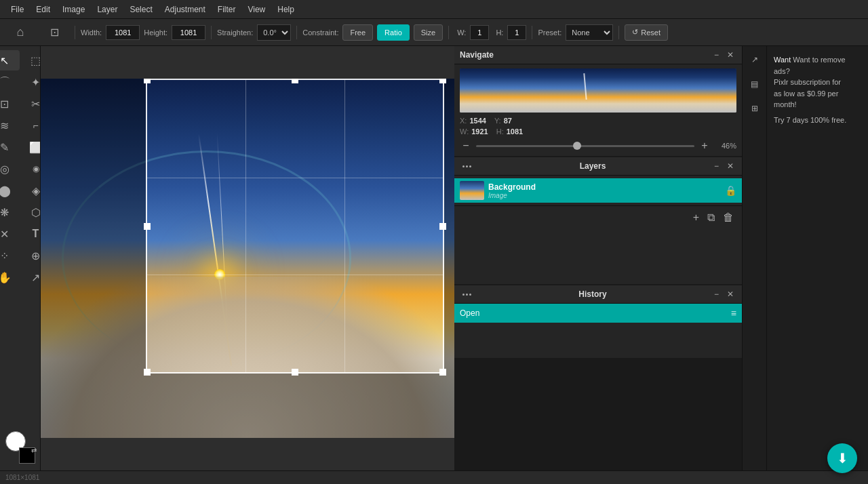 The width and height of the screenshot is (868, 484). What do you see at coordinates (147, 226) in the screenshot?
I see `crop-handle-ml` at bounding box center [147, 226].